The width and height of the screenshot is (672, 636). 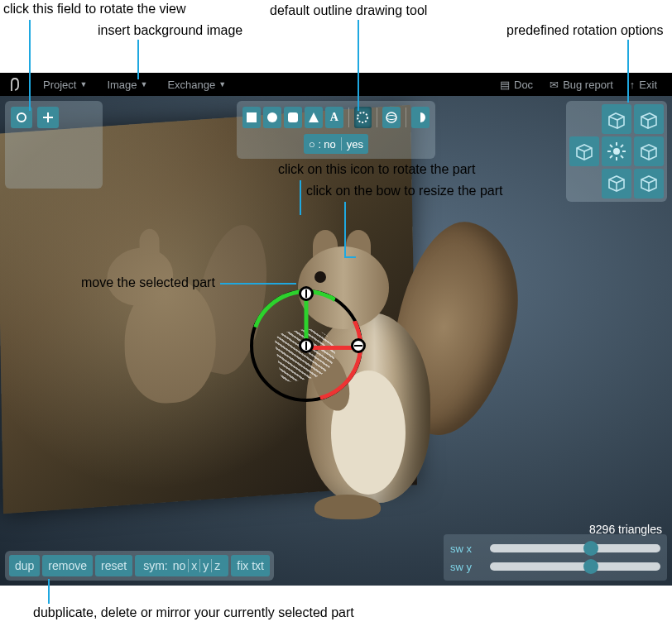 What do you see at coordinates (180, 566) in the screenshot?
I see `sym-no: no` at bounding box center [180, 566].